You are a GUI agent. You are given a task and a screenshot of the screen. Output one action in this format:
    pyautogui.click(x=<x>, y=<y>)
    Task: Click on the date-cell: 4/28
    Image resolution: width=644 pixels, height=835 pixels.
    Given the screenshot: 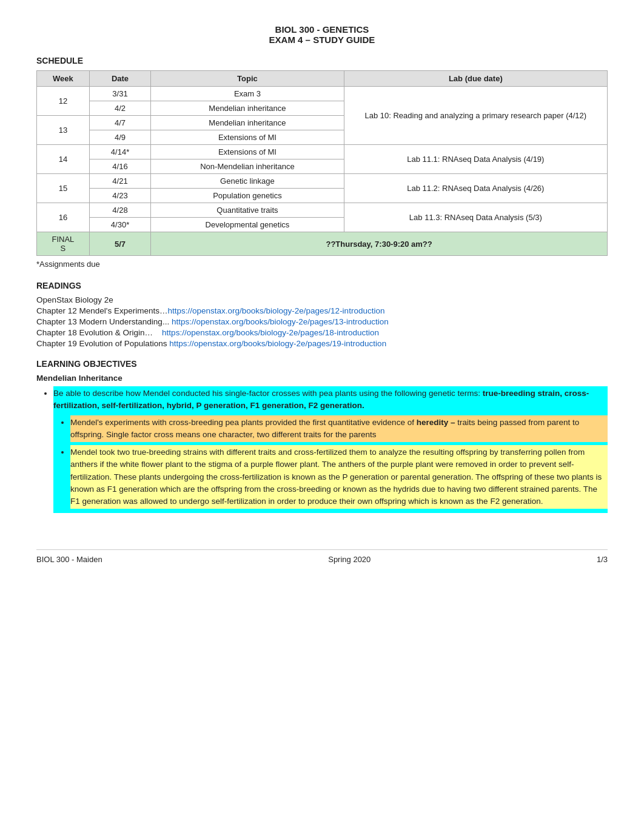 What is the action you would take?
    pyautogui.click(x=120, y=210)
    